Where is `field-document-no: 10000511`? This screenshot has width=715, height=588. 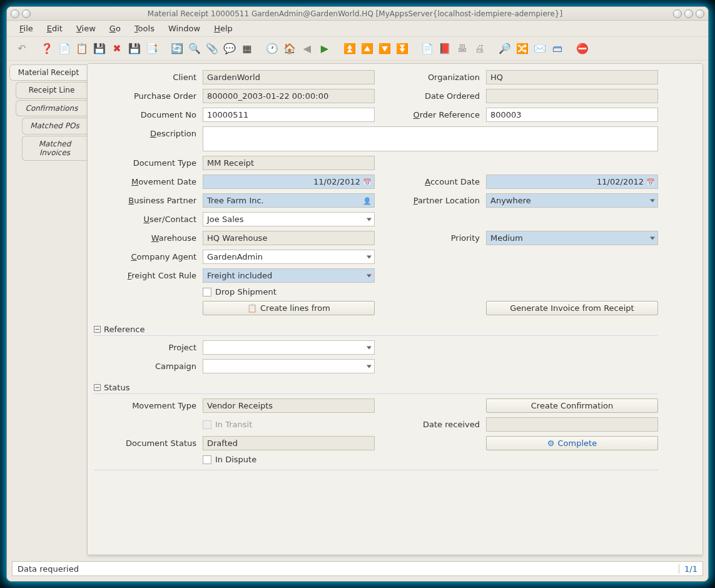 field-document-no: 10000511 is located at coordinates (289, 115).